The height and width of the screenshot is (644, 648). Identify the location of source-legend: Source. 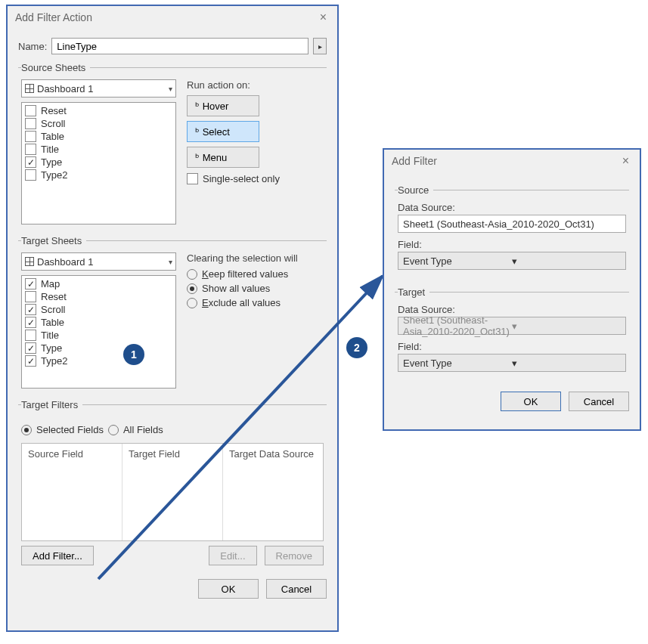
(416, 190).